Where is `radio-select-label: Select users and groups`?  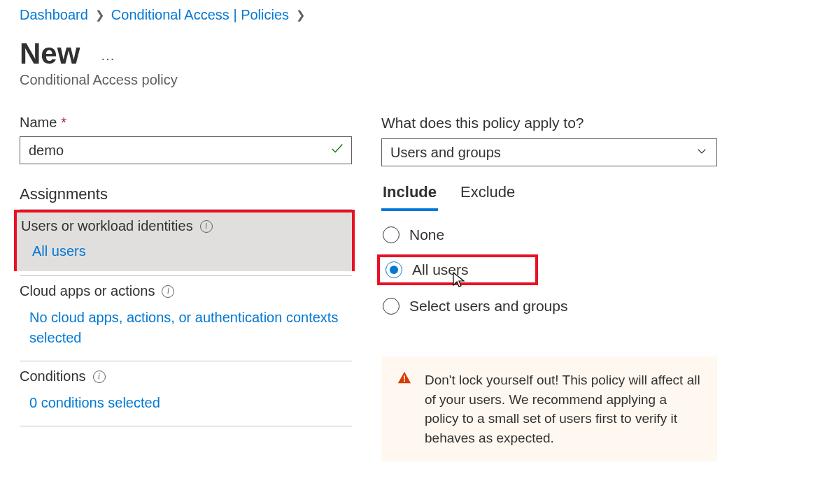 radio-select-label: Select users and groups is located at coordinates (488, 306).